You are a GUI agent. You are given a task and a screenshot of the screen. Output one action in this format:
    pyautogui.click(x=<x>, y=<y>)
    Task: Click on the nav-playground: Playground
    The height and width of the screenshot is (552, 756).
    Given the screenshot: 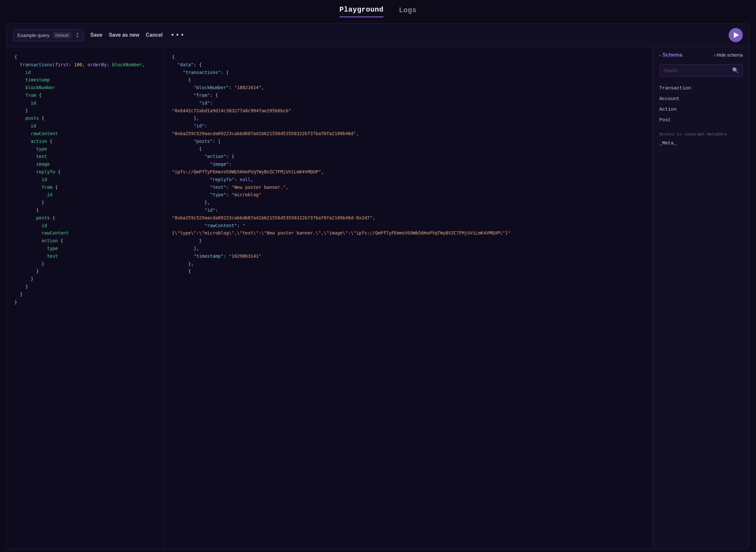 What is the action you would take?
    pyautogui.click(x=361, y=11)
    